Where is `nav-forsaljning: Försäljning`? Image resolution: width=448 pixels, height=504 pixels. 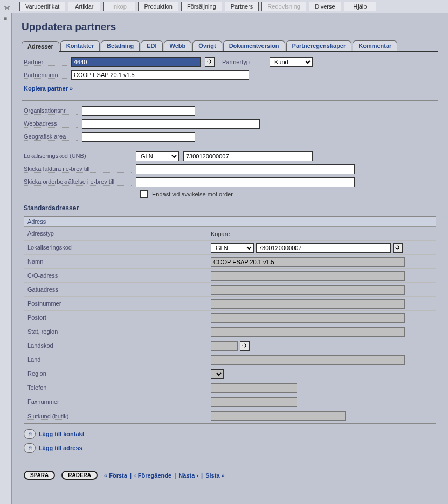 nav-forsaljning: Försäljning is located at coordinates (202, 6).